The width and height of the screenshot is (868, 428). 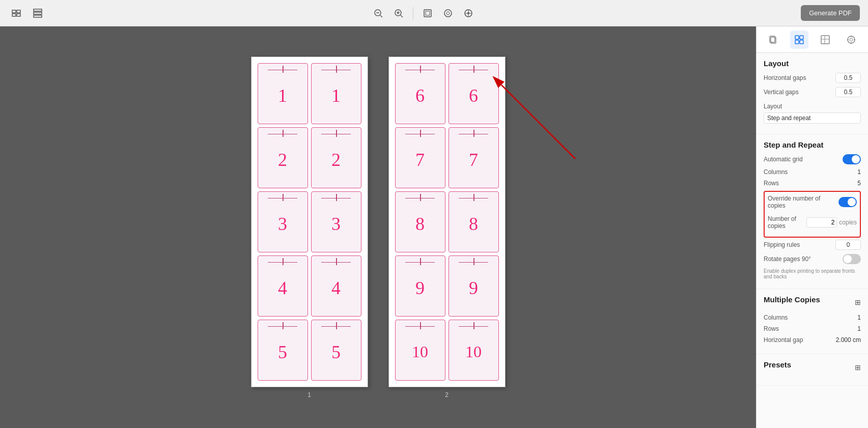 What do you see at coordinates (852, 259) in the screenshot?
I see `rotate-pages-toggle` at bounding box center [852, 259].